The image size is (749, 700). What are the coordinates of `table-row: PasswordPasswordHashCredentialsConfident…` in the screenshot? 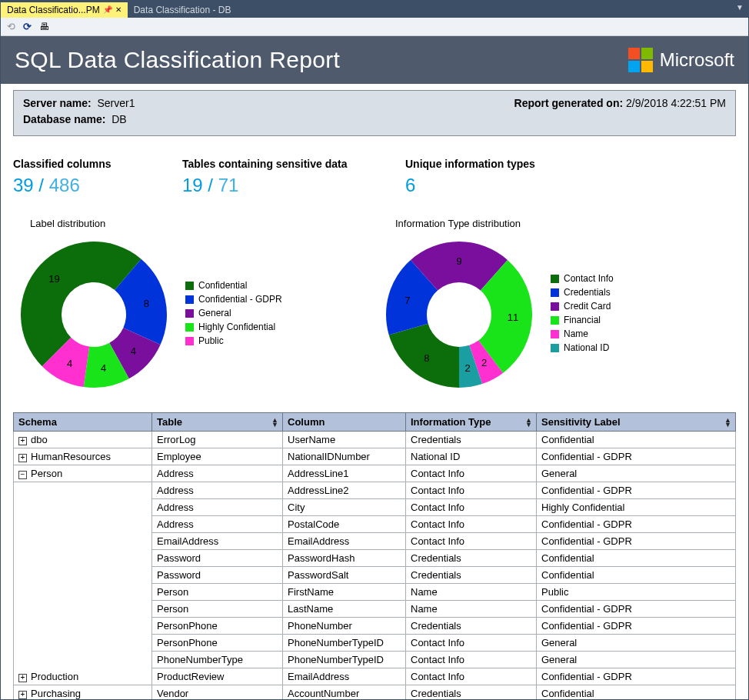 It's located at (375, 558).